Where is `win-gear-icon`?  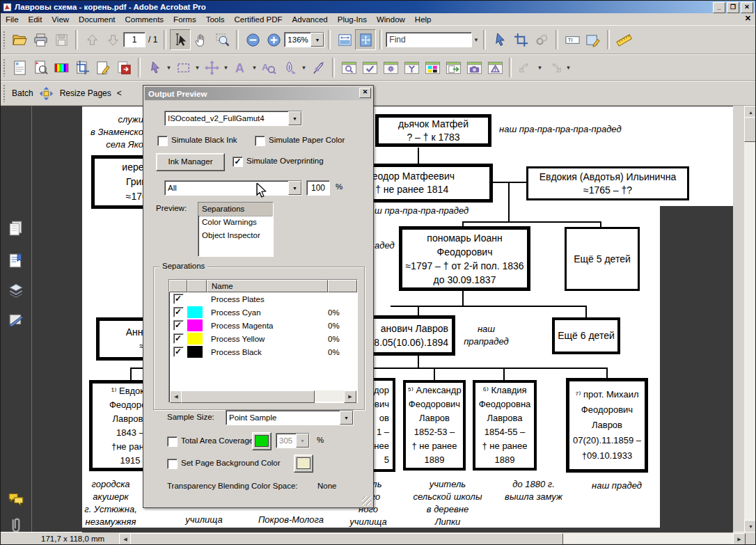 win-gear-icon is located at coordinates (391, 68).